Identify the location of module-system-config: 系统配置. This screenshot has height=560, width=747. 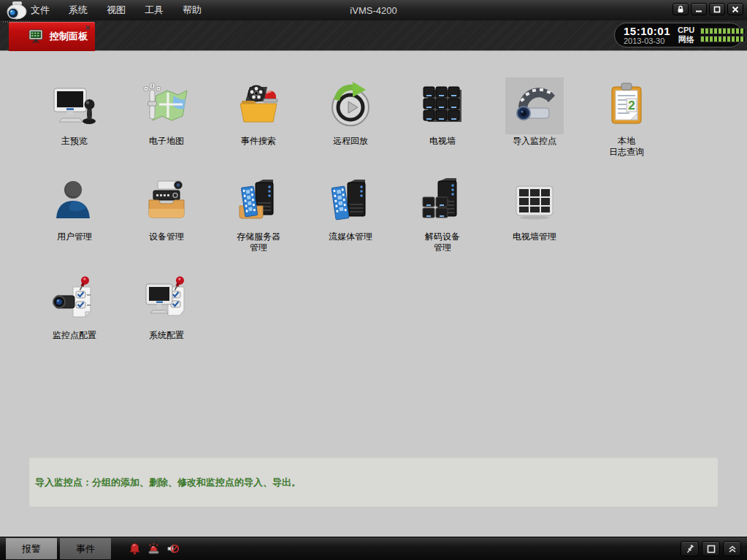
(166, 307).